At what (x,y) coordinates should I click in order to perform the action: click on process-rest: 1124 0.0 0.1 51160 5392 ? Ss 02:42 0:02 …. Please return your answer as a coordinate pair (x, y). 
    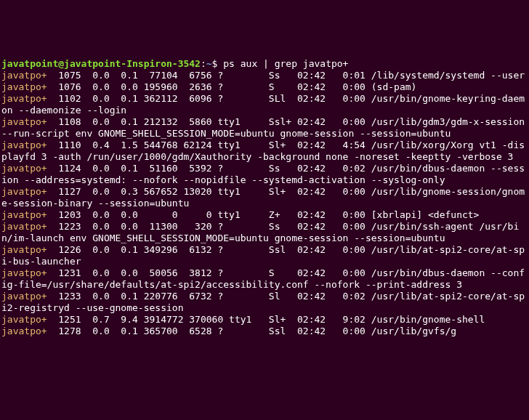
    Looking at the image, I should click on (263, 174).